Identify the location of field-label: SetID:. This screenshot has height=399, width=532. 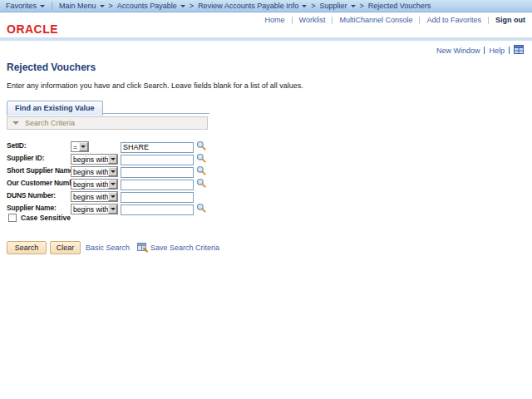
(38, 145).